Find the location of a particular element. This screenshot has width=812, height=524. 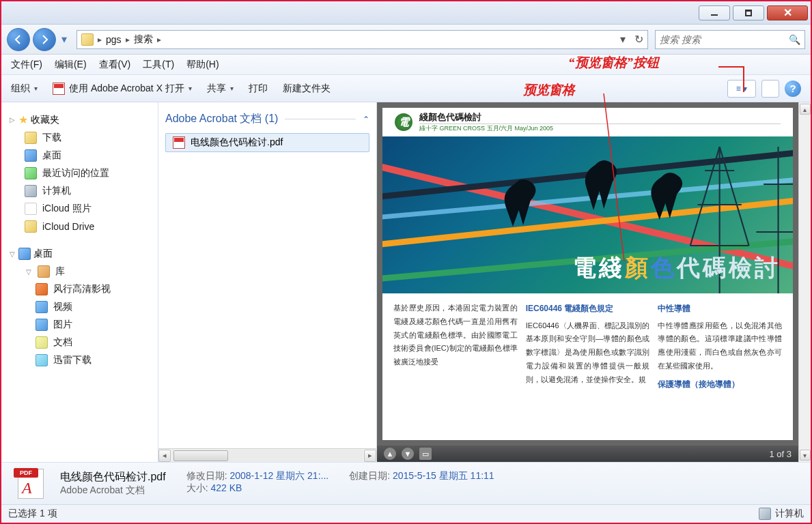

menu-tools: 工具(T) is located at coordinates (158, 65).